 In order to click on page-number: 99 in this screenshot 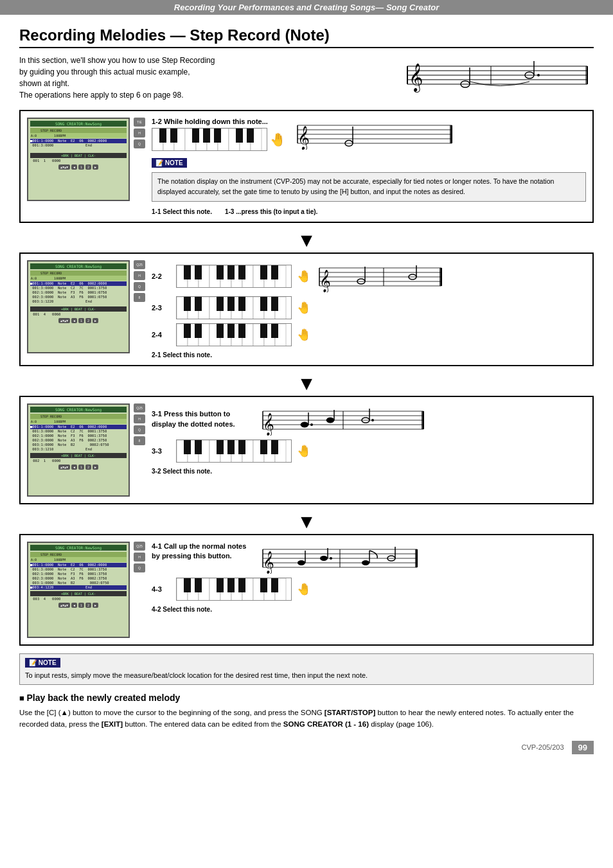, I will do `click(583, 748)`.